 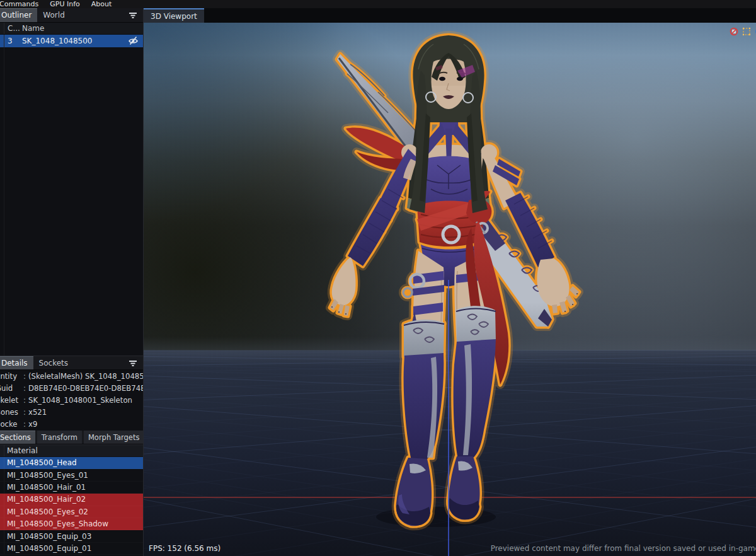 I want to click on detail-field-label: Guid, so click(x=10, y=388).